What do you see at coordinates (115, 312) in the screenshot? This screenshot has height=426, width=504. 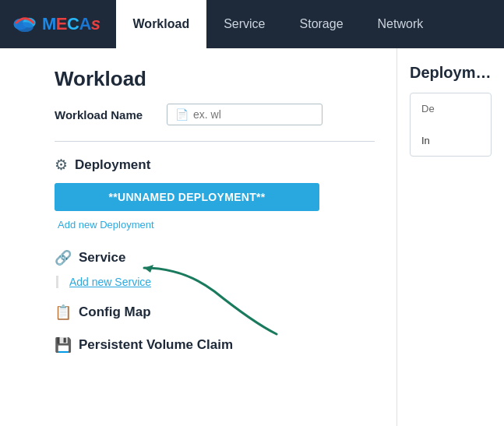 I see `config-map-title: Config Map` at bounding box center [115, 312].